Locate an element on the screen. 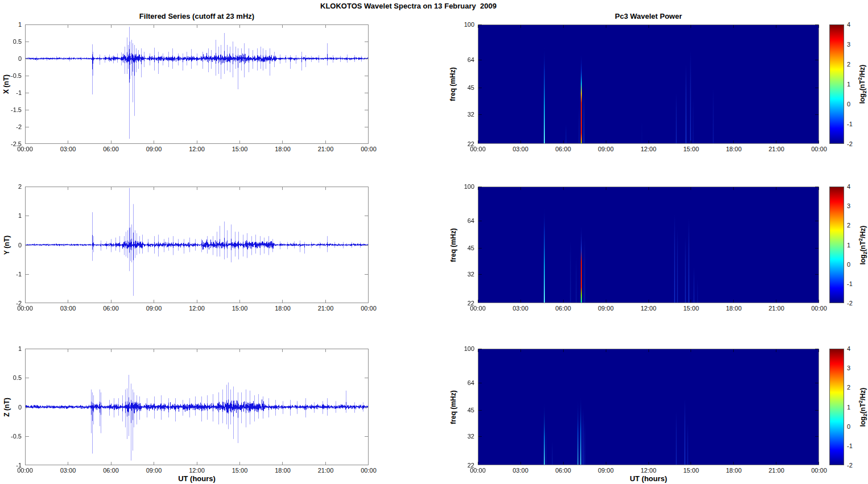 The width and height of the screenshot is (868, 484). y-tick-label: 2 is located at coordinates (11, 187).